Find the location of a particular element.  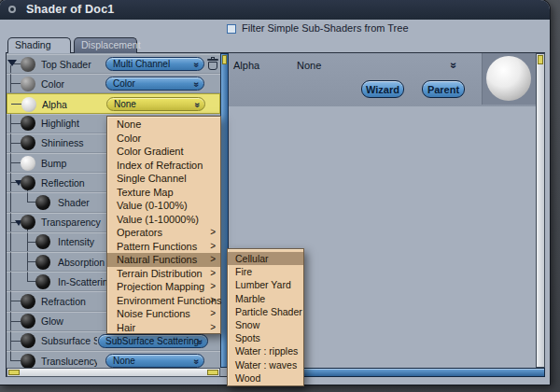

menu-item-label: Pattern Functions is located at coordinates (157, 246).